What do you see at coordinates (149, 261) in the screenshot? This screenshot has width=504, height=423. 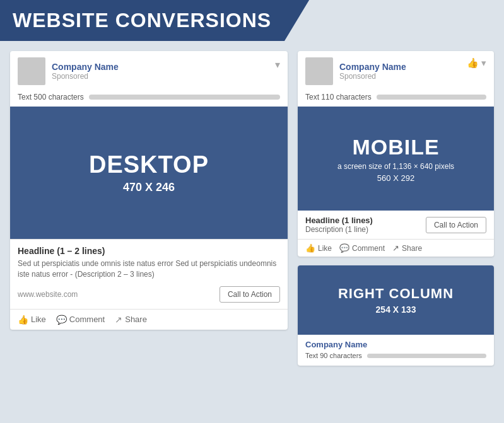 I see `headline-section: Headline (1 – 2 lines) Sed ut perspiciat…` at bounding box center [149, 261].